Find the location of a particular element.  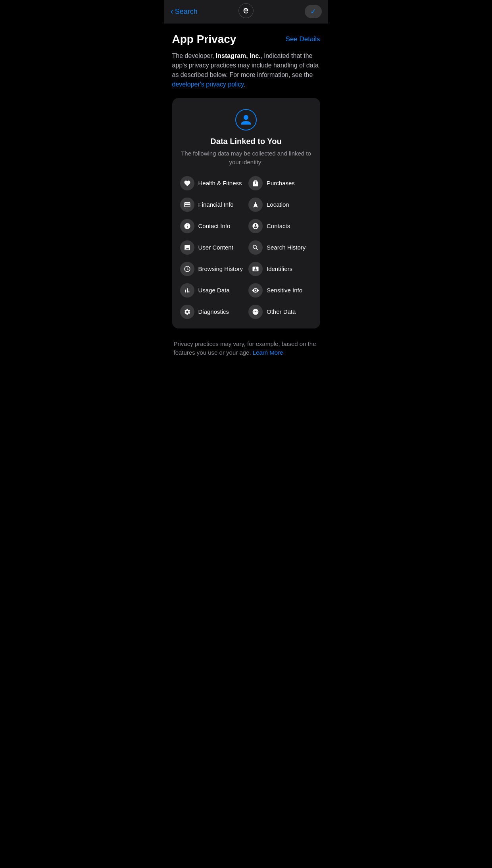

clock-icon is located at coordinates (187, 269).